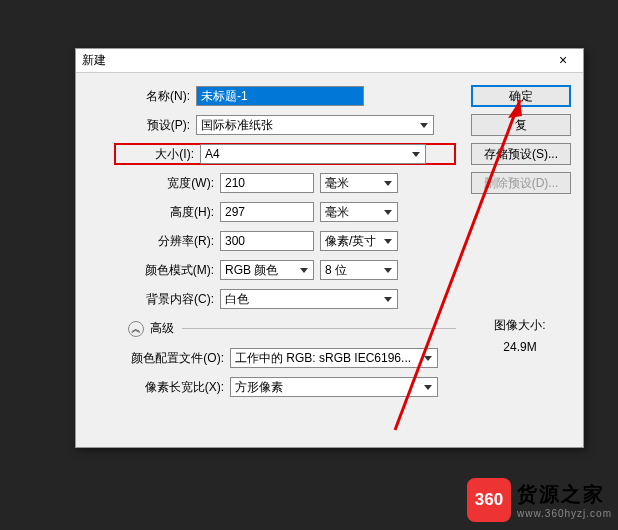 Image resolution: width=618 pixels, height=530 pixels. I want to click on size-value: A4, so click(212, 154).